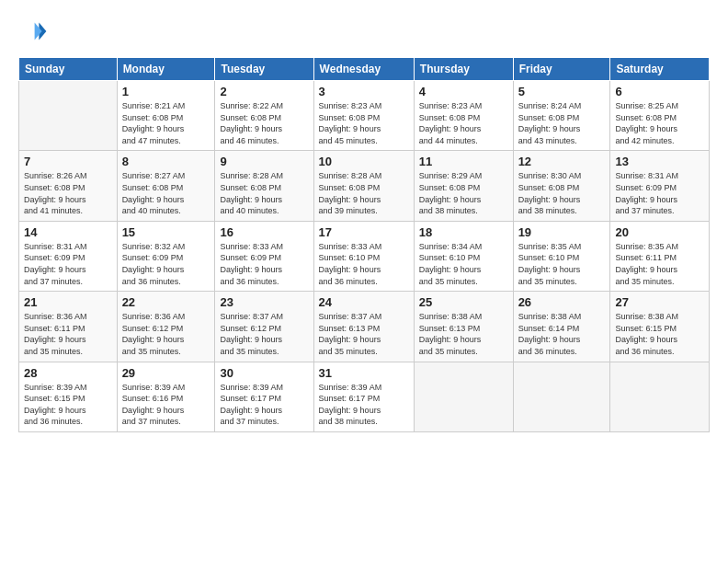  What do you see at coordinates (364, 327) in the screenshot?
I see `calendar-week-row: 21Sunrise: 8:36 AM Sunset: 6:11 PM Dayli…` at bounding box center [364, 327].